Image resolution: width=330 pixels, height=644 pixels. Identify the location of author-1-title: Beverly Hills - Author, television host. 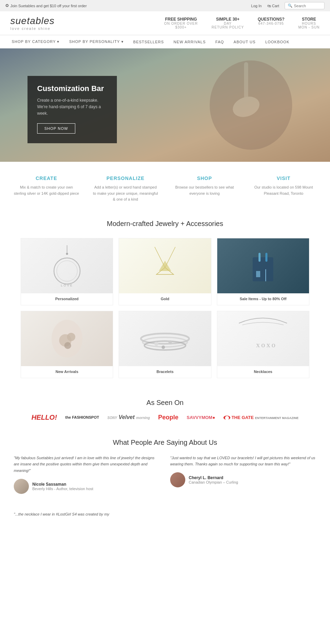
(63, 489).